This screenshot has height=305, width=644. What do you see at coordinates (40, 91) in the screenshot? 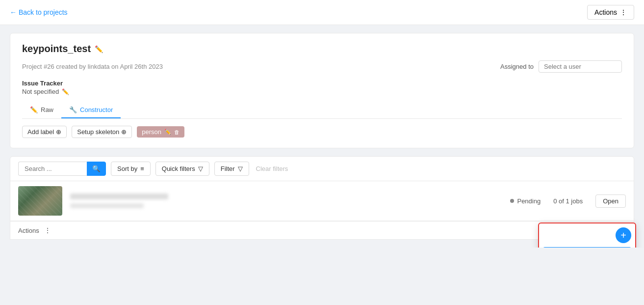
I see `not-specified-text: Not specified` at bounding box center [40, 91].